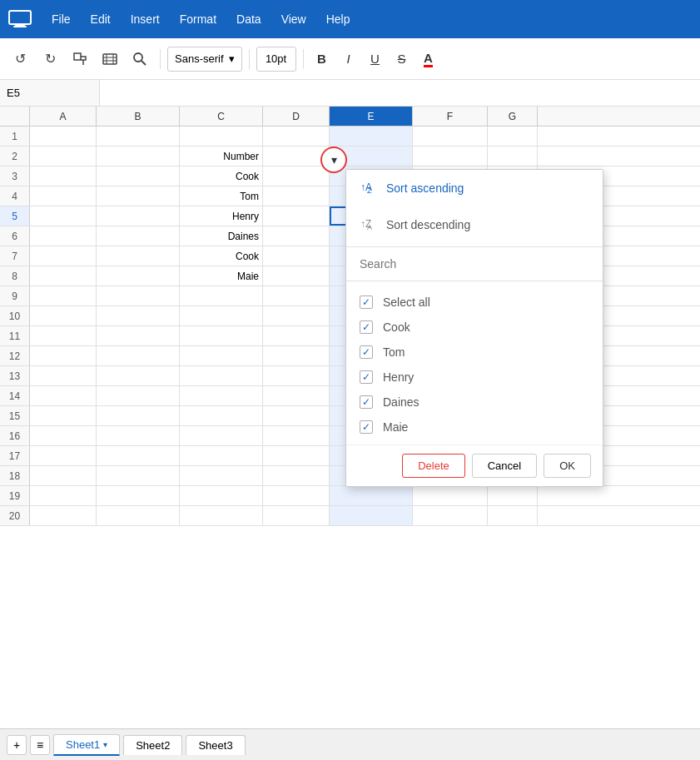 The image size is (700, 760). What do you see at coordinates (474, 302) in the screenshot?
I see `checkbox-select-all: ✓ Select all` at bounding box center [474, 302].